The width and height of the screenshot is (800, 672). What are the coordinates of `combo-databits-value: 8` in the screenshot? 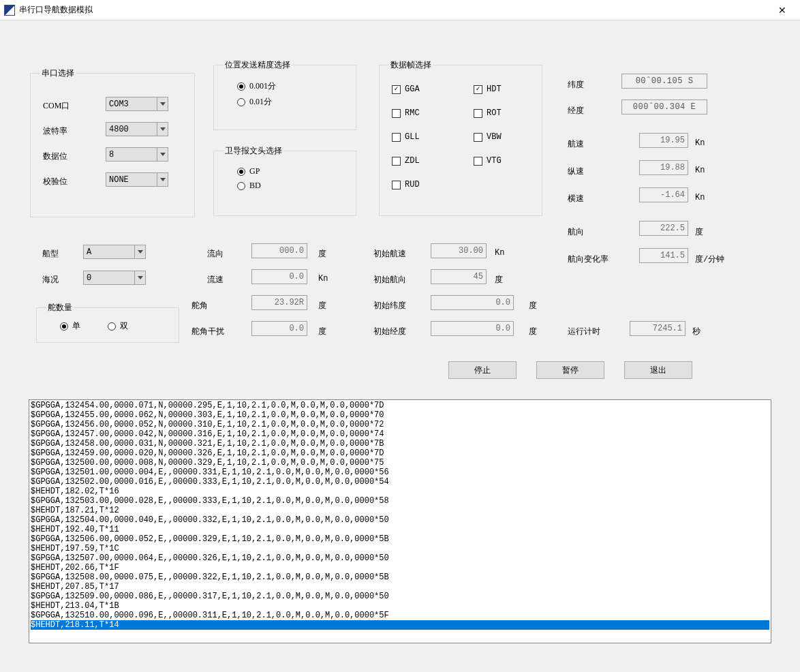 It's located at (132, 155).